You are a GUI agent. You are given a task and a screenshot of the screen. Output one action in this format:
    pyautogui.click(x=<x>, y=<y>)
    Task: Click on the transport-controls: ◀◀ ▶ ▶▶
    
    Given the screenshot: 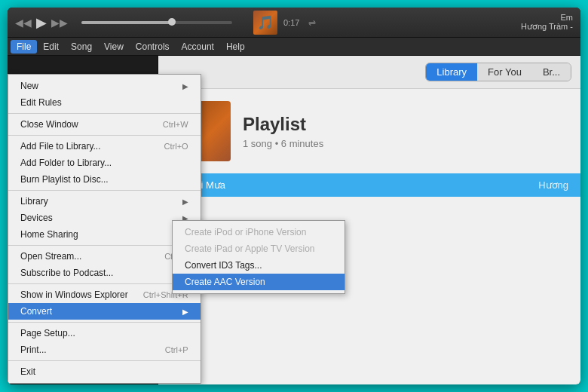 What is the action you would take?
    pyautogui.click(x=41, y=23)
    